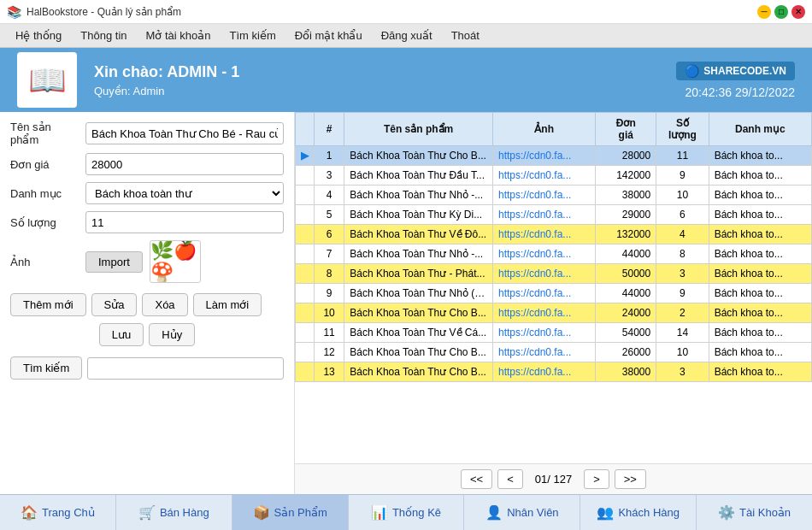 The image size is (812, 530). What do you see at coordinates (419, 255) in the screenshot?
I see `row-name: Bách Khoa Toàn Thư Nhỏ -...` at bounding box center [419, 255].